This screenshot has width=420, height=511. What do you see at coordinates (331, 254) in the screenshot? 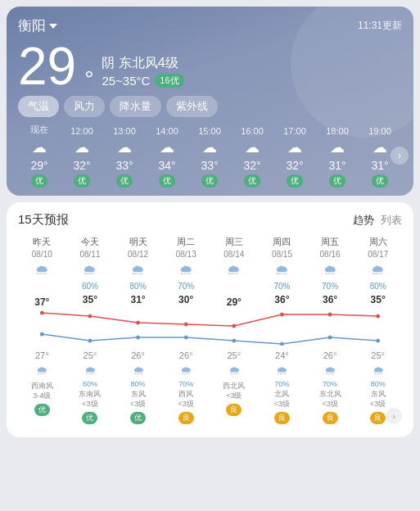
I see `day-date: 08/16` at bounding box center [331, 254].